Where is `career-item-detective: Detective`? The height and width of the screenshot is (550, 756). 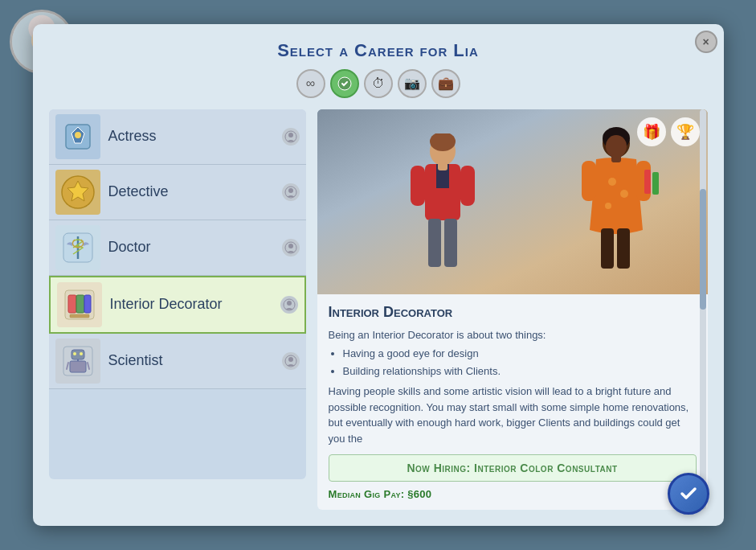 career-item-detective: Detective is located at coordinates (178, 193).